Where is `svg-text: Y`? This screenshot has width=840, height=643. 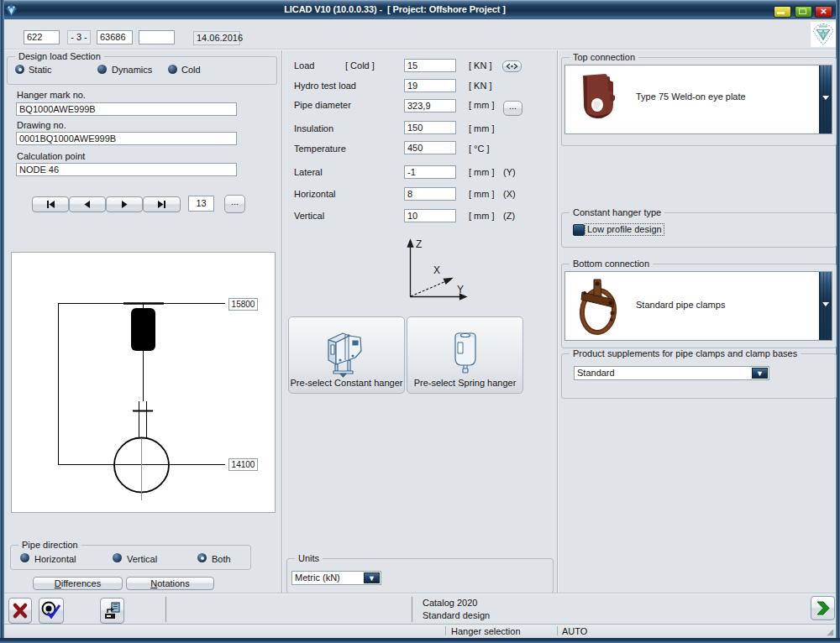
svg-text: Y is located at coordinates (460, 290).